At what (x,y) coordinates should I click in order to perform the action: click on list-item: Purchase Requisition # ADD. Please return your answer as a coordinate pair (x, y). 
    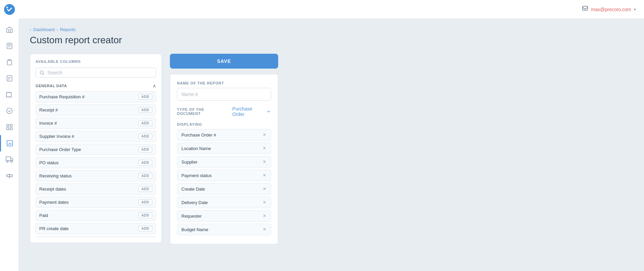
    Looking at the image, I should click on (96, 97).